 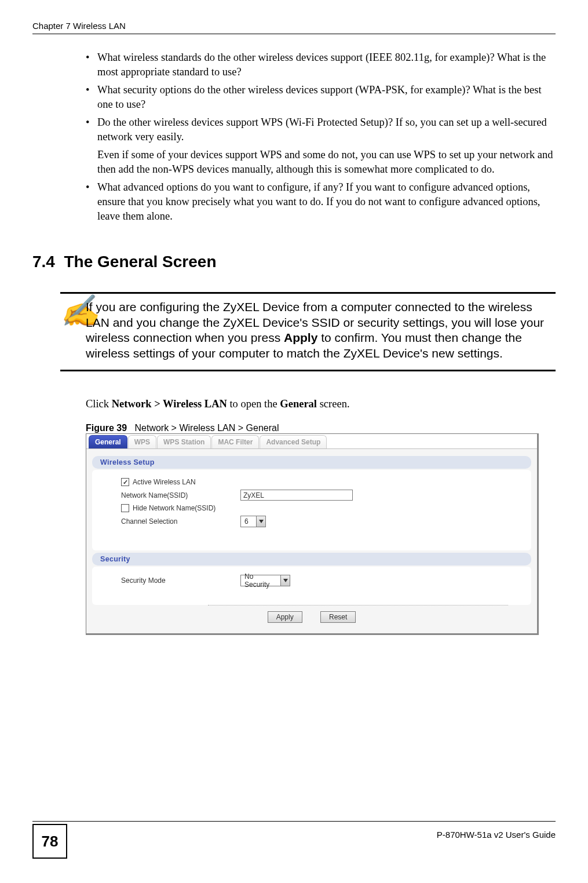 What do you see at coordinates (285, 617) in the screenshot?
I see `apply-button: Apply` at bounding box center [285, 617].